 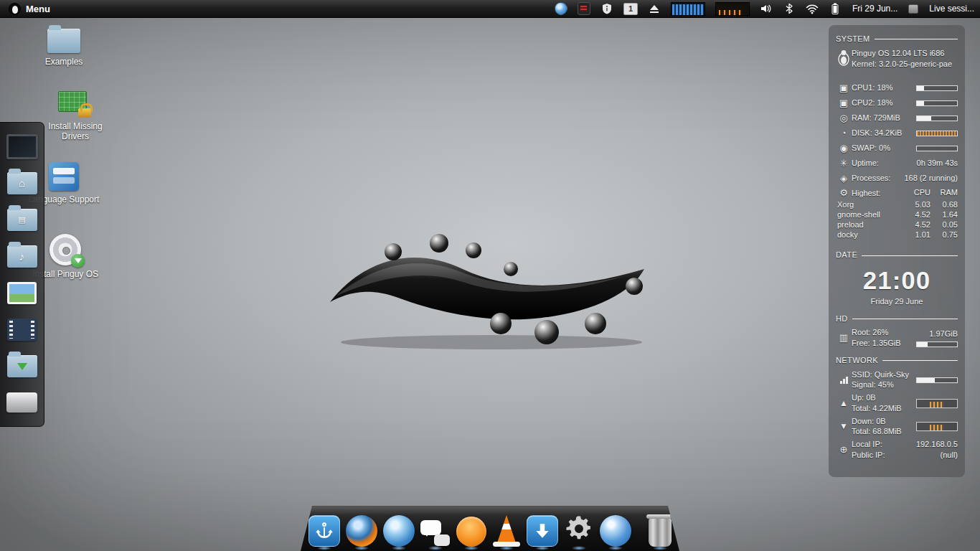 What do you see at coordinates (22, 369) in the screenshot?
I see `green-download-arrow-icon` at bounding box center [22, 369].